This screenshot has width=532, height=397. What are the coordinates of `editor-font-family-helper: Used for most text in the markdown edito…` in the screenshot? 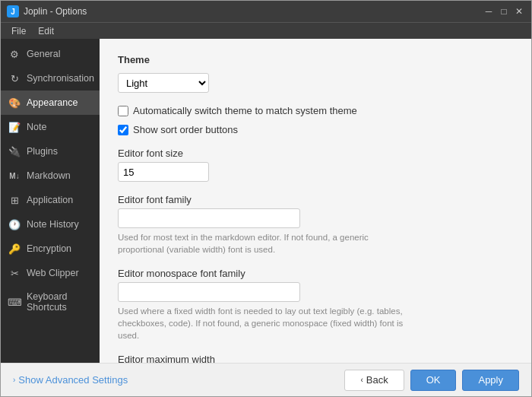 It's located at (262, 243).